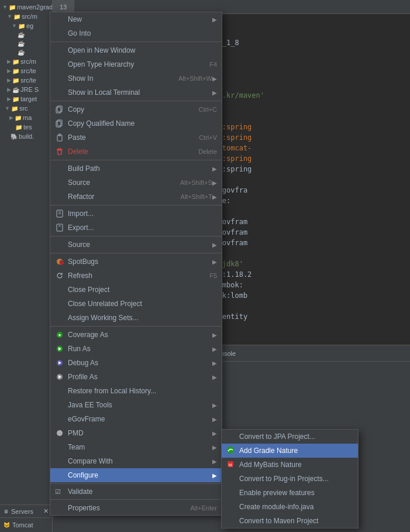  I want to click on team-icon, so click(60, 447).